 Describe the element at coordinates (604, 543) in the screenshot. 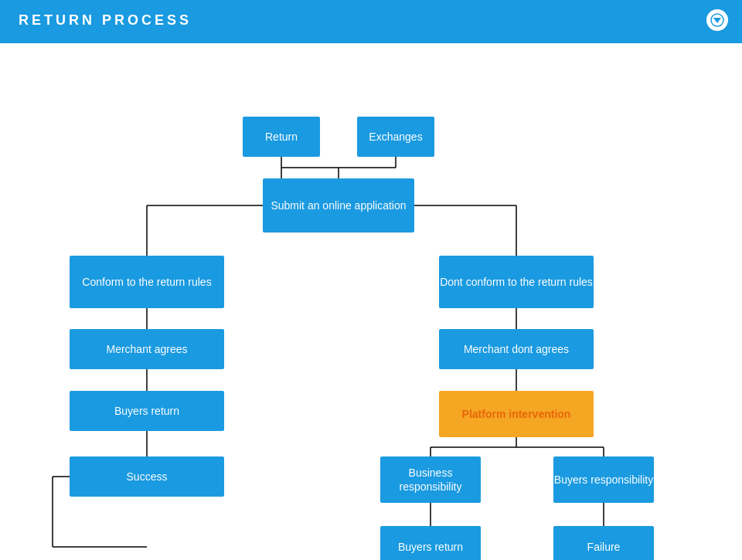

I see `box-failure: Failure` at that location.